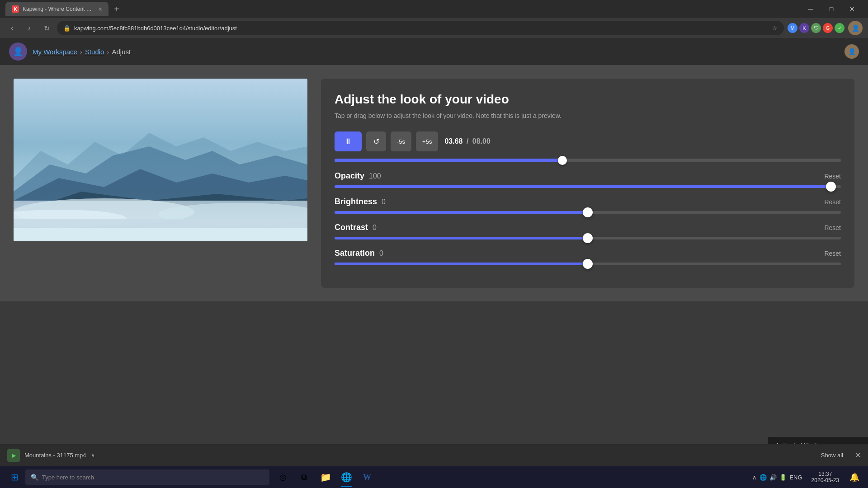 The width and height of the screenshot is (868, 488). What do you see at coordinates (59, 9) in the screenshot?
I see `tab-title: Kapwing - Where Content Creati...` at bounding box center [59, 9].